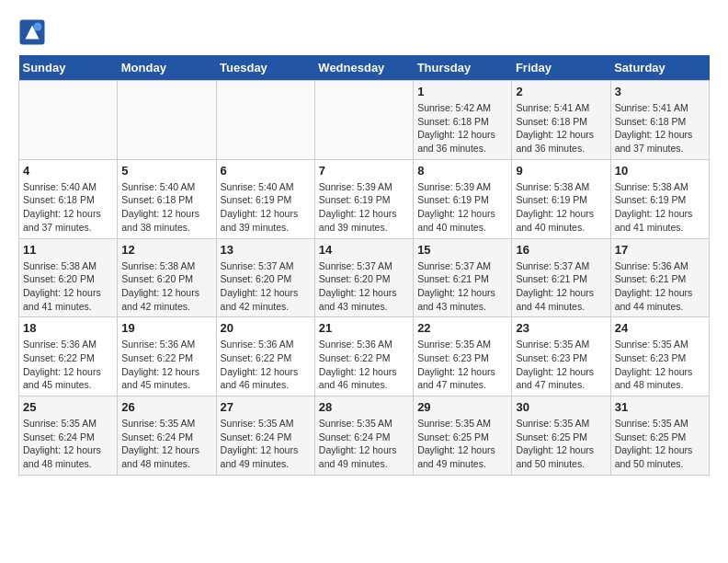 Image resolution: width=728 pixels, height=563 pixels. Describe the element at coordinates (364, 121) in the screenshot. I see `calendar-week-row: 1Sunrise: 5:42 AMSunset: 6:18 PMDaylight…` at that location.